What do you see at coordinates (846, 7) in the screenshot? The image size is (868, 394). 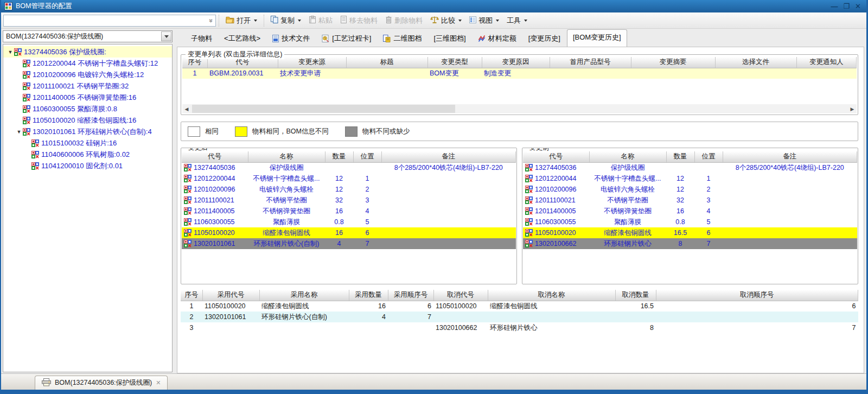 I see `maximize-button: ❐` at bounding box center [846, 7].